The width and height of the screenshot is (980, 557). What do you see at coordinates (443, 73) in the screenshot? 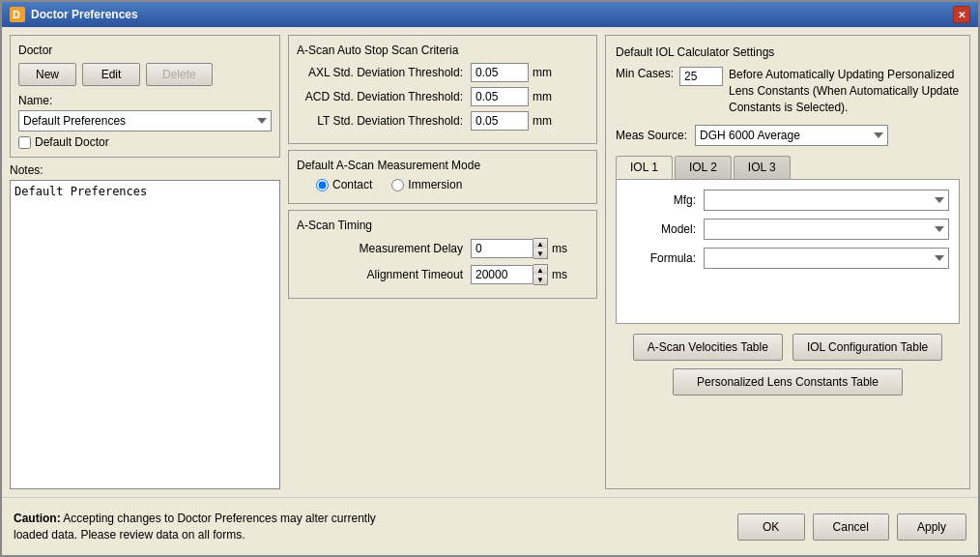
I see `axl-row: AXL Std. Deviation Threshold: 0.05 mm` at bounding box center [443, 73].